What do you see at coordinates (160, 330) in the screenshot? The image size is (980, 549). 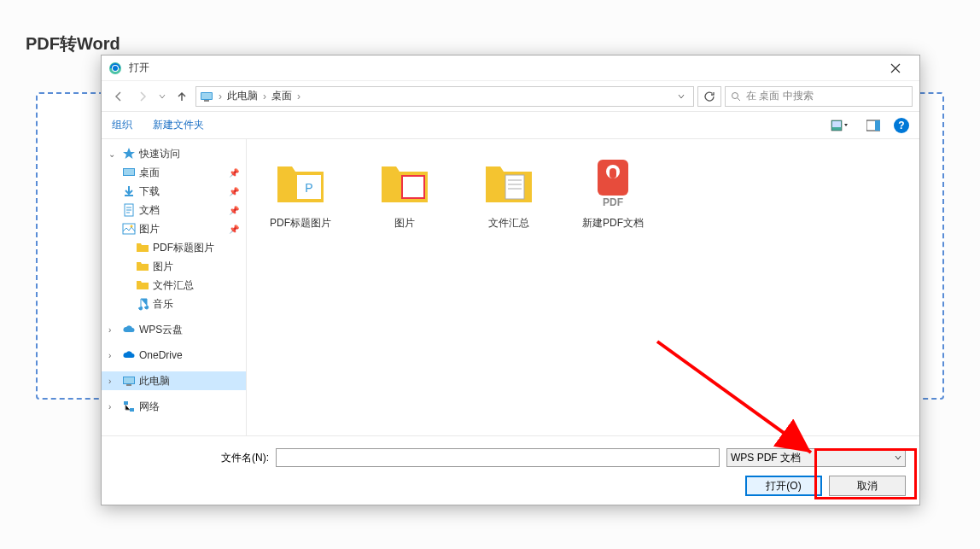 I see `sidebar-item-label: WPS云盘` at bounding box center [160, 330].